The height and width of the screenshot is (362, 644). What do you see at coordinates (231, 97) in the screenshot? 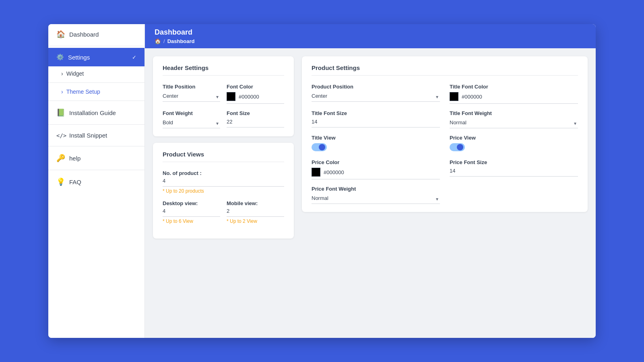
I see `font-color-swatch` at bounding box center [231, 97].